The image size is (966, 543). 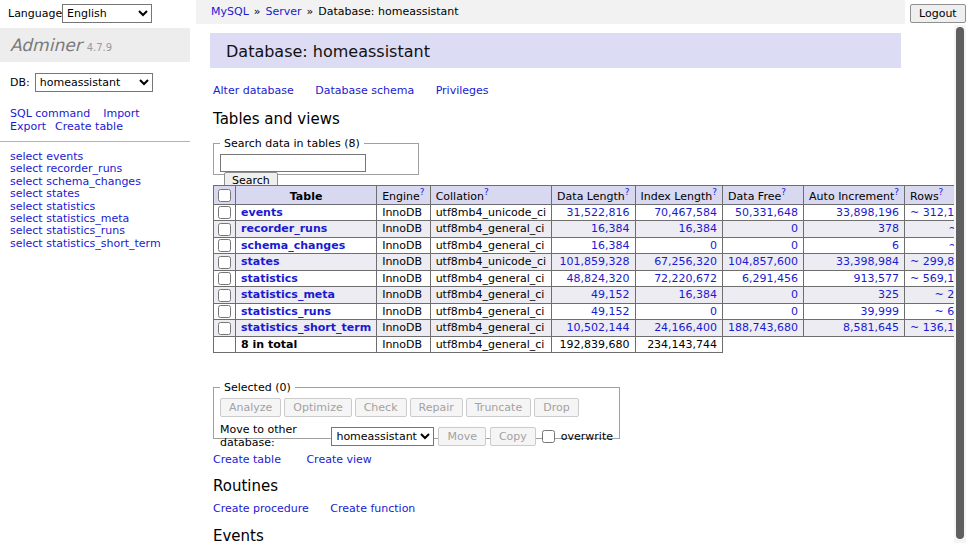 I want to click on selected-action-button: Truncate, so click(x=498, y=408).